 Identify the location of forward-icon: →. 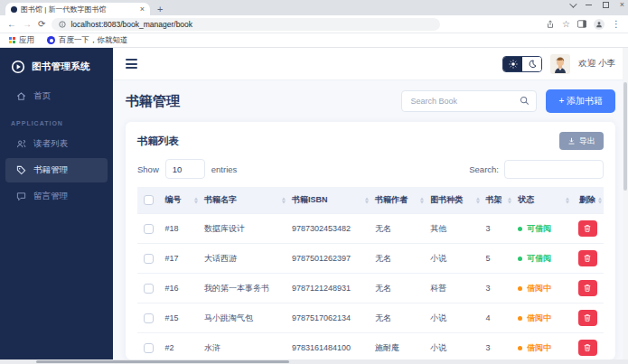
(27, 24).